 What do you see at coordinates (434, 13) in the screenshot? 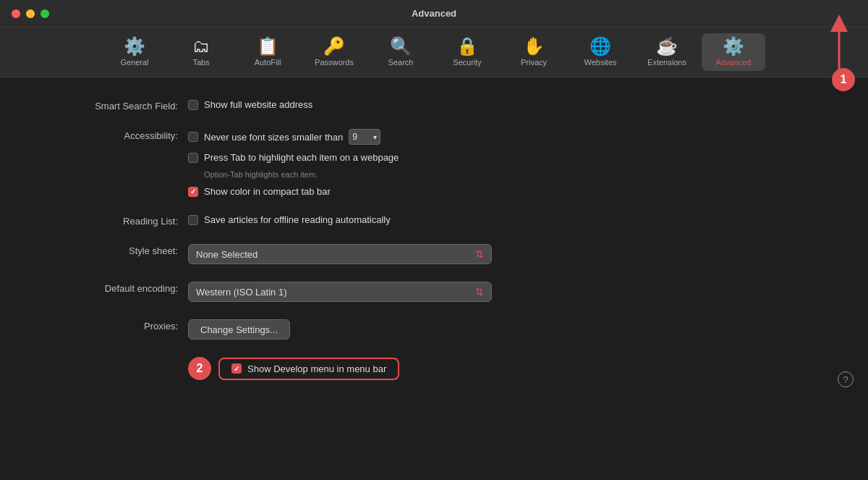
I see `window-title: Advanced` at bounding box center [434, 13].